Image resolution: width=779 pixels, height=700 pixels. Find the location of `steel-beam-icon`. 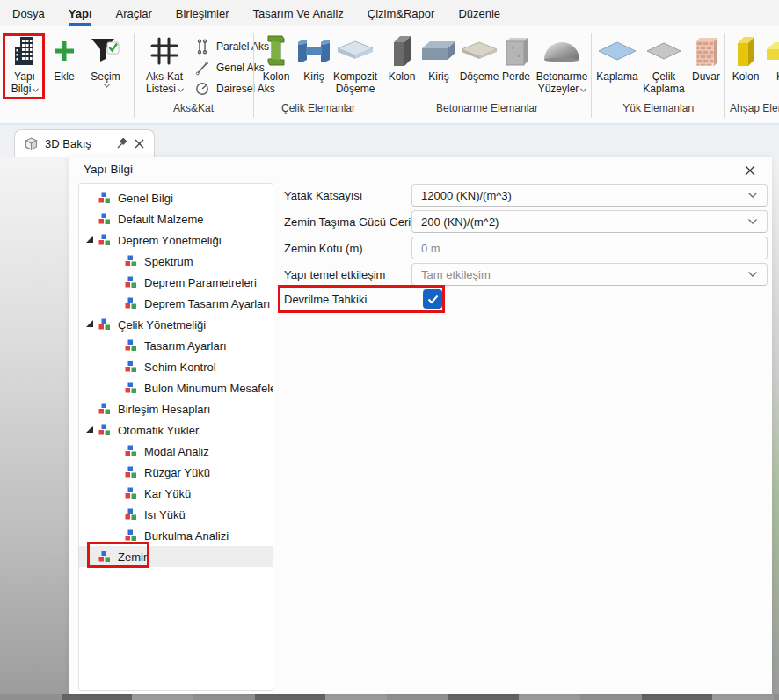

steel-beam-icon is located at coordinates (314, 51).